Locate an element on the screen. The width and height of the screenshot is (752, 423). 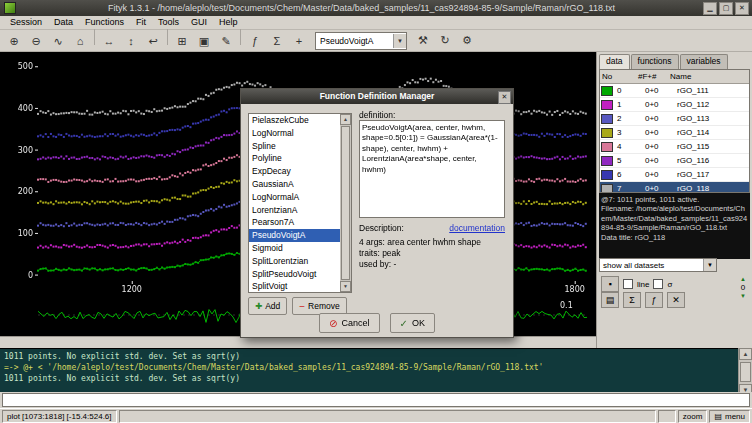
console-line: 1011 points. No explicit std. dev. Set a… is located at coordinates (376, 380).